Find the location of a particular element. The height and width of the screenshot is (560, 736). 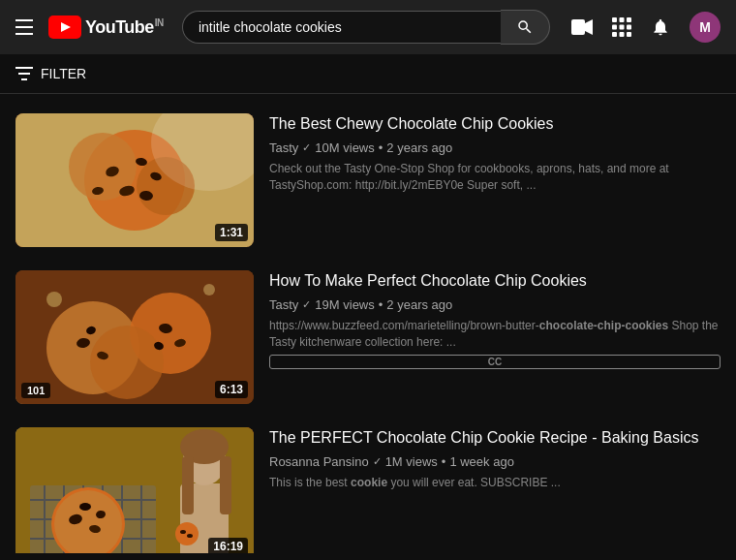

video-title: The PERFECT Chocolate Chip Cookie Recipe… is located at coordinates (495, 438).